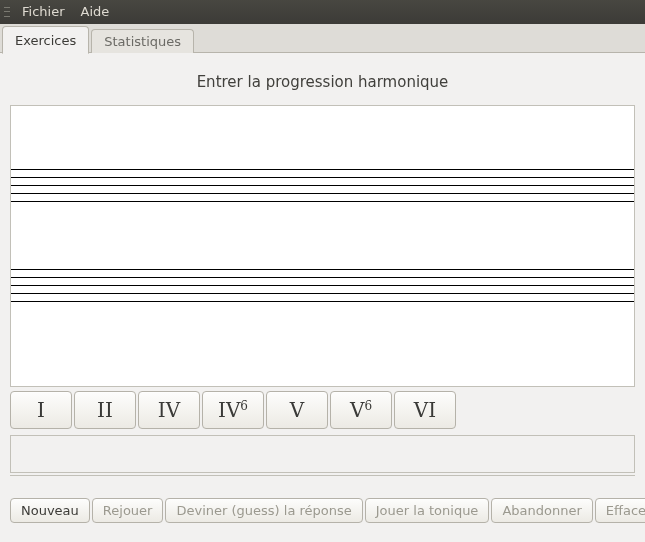 The height and width of the screenshot is (542, 645). What do you see at coordinates (264, 510) in the screenshot?
I see `guess-button: Deviner (guess) la réponse` at bounding box center [264, 510].